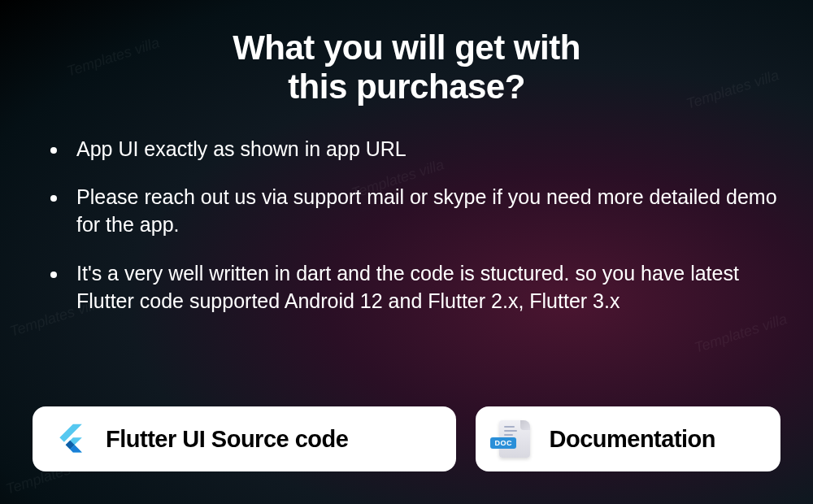 The image size is (813, 504). What do you see at coordinates (415, 288) in the screenshot?
I see `list-item: It's a very well written in dart and the…` at bounding box center [415, 288].